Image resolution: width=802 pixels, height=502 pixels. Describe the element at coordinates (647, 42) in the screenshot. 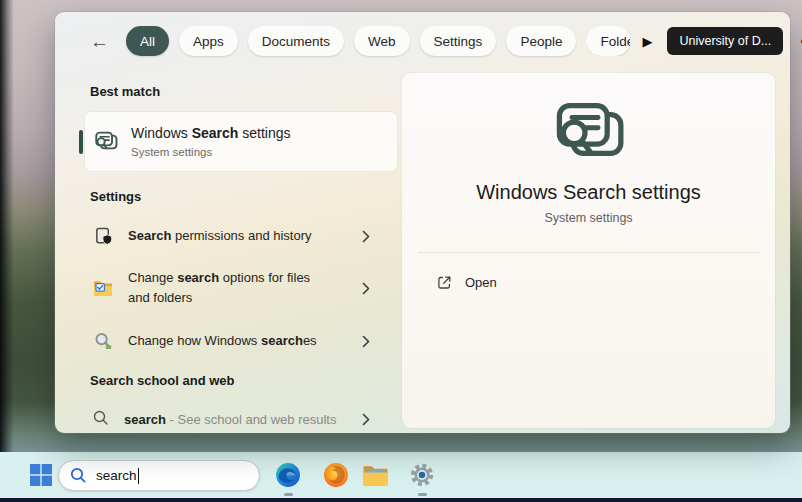

I see `more-filters-icon: ▶` at that location.